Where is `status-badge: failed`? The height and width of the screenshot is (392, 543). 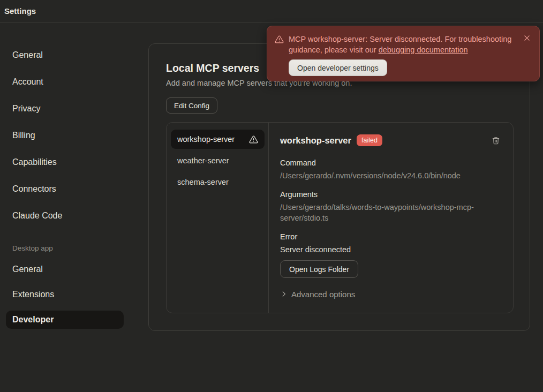
status-badge: failed is located at coordinates (369, 140).